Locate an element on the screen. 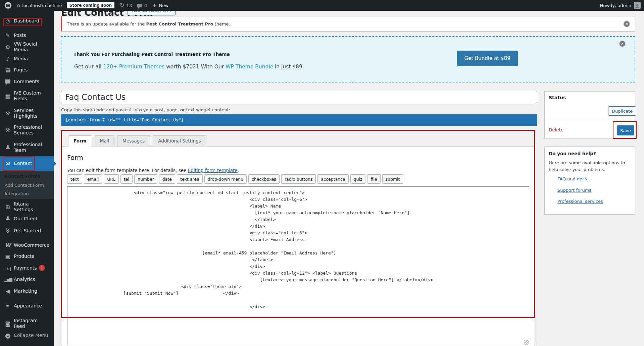 The height and width of the screenshot is (346, 644). admin-bar: W ⌂ localhost/machine Store coming soon … is located at coordinates (322, 5).